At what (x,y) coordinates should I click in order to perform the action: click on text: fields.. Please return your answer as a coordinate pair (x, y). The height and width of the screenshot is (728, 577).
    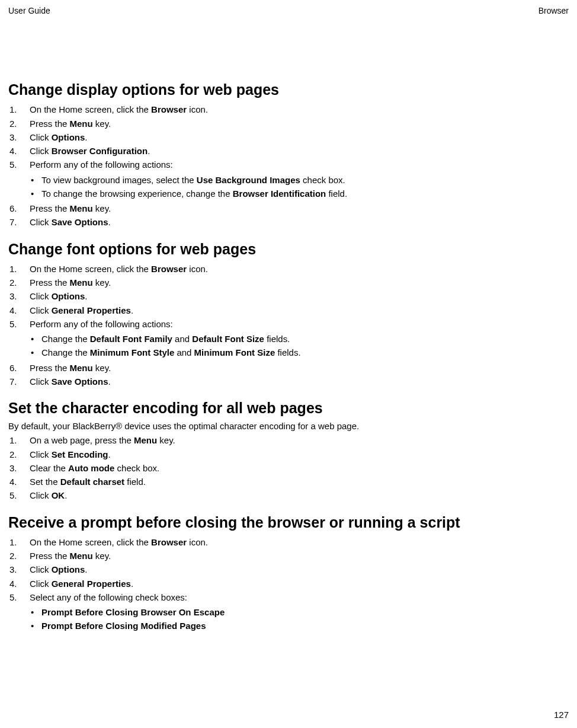
    Looking at the image, I should click on (277, 339).